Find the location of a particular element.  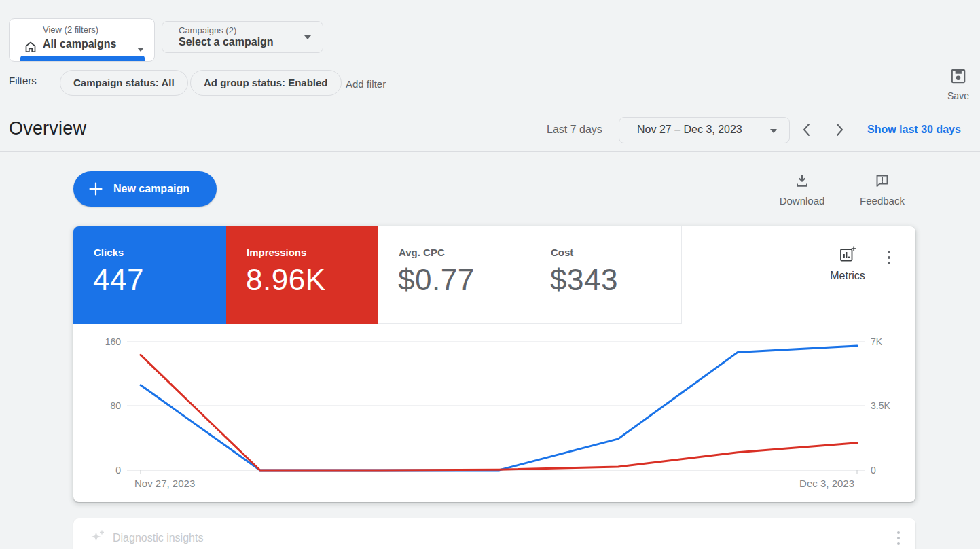

left-axis-tick: 0 is located at coordinates (101, 470).